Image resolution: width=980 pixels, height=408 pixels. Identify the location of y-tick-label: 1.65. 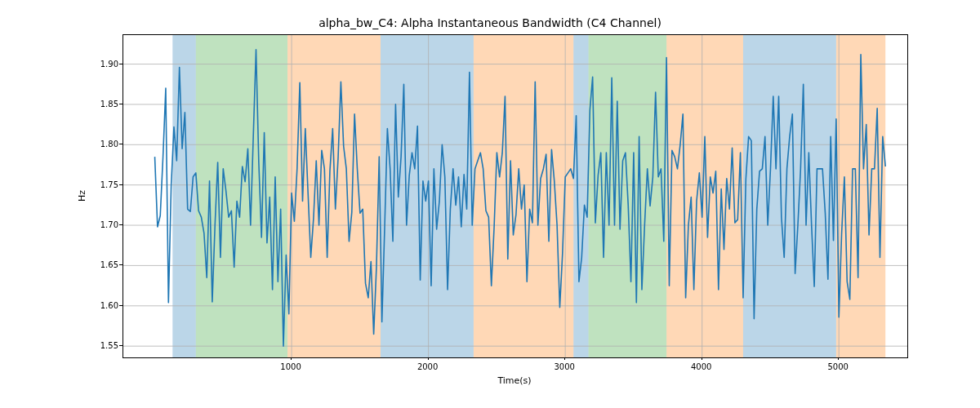
(109, 264).